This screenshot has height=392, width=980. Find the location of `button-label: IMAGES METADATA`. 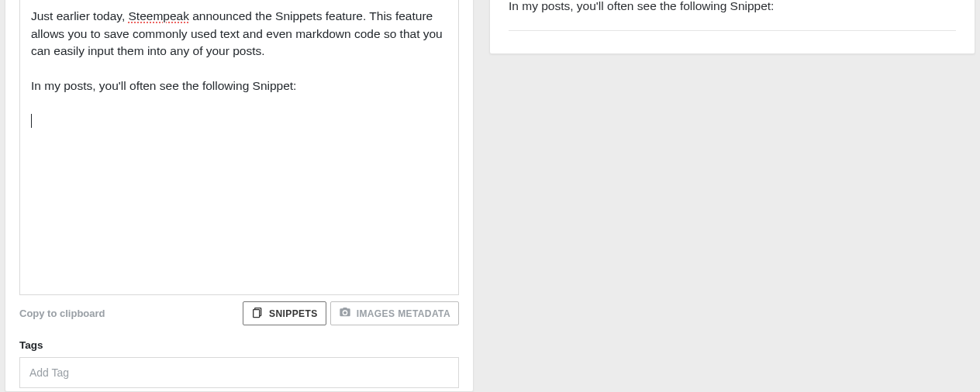

button-label: IMAGES METADATA is located at coordinates (403, 314).